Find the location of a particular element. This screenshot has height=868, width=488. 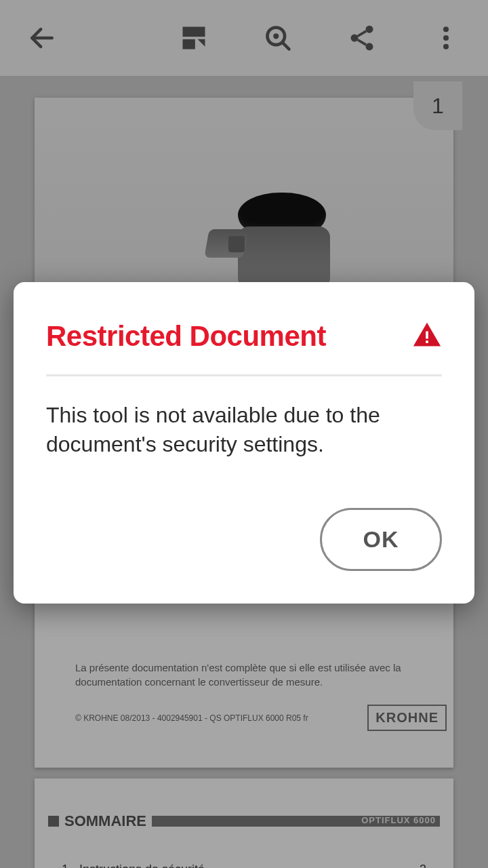

dialog-message: This tool is not available due to the do… is located at coordinates (244, 430).